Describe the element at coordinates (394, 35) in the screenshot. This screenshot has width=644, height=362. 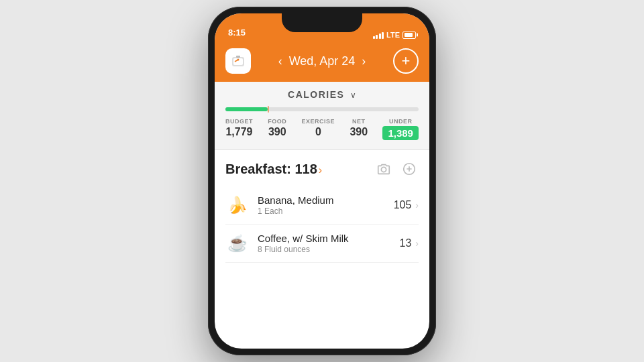
I see `status-icons: LTE` at that location.